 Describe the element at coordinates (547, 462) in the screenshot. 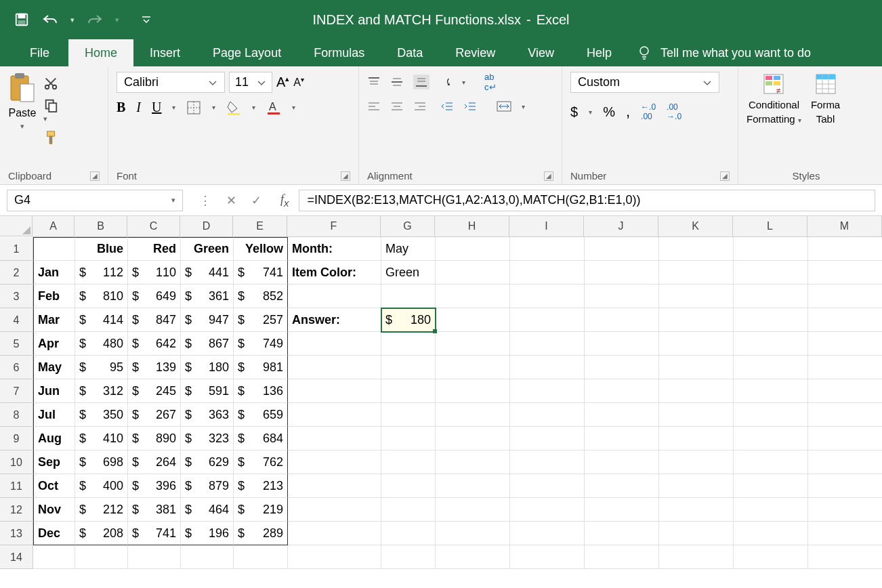

I see `cell-I10` at that location.